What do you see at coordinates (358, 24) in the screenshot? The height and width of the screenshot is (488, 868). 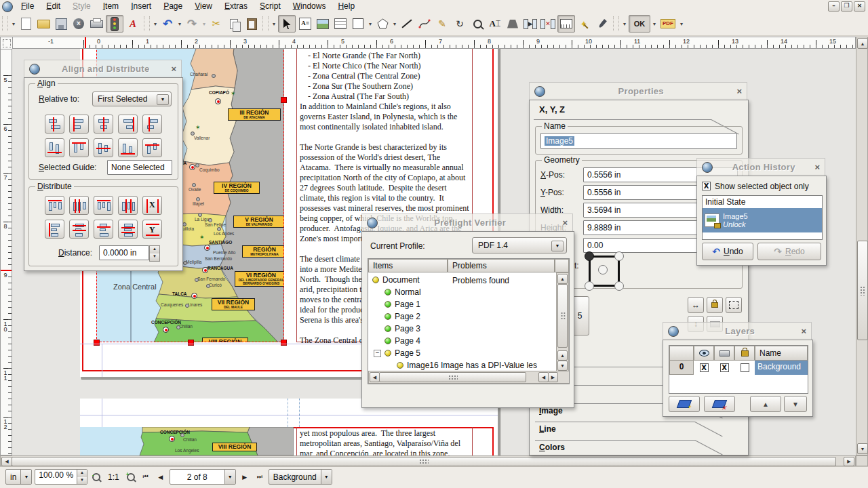 I see `insert-shape-tool` at bounding box center [358, 24].